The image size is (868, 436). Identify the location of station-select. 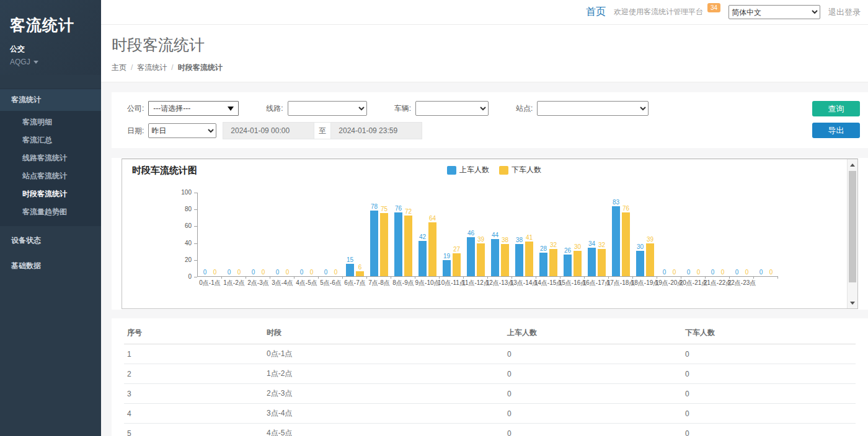
(593, 108).